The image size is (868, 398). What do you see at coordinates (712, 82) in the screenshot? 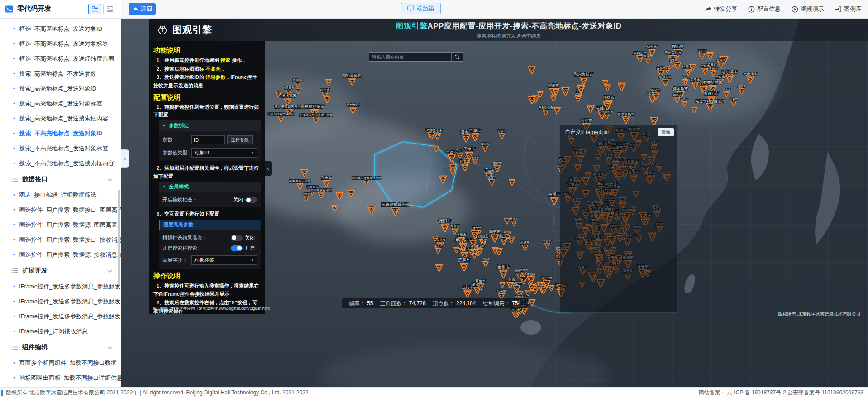
I see `marker-label: 齐齐哈尔市` at bounding box center [712, 82].